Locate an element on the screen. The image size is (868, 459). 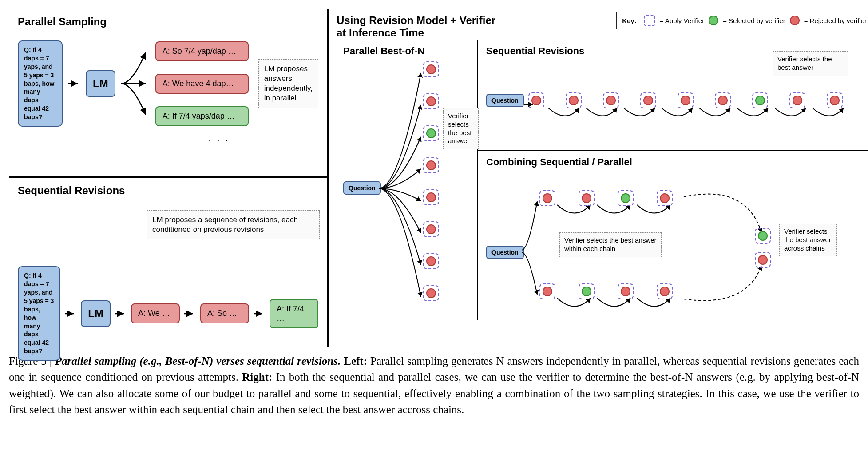
section-title-parallel: Parallel Sampling is located at coordinates (168, 22).